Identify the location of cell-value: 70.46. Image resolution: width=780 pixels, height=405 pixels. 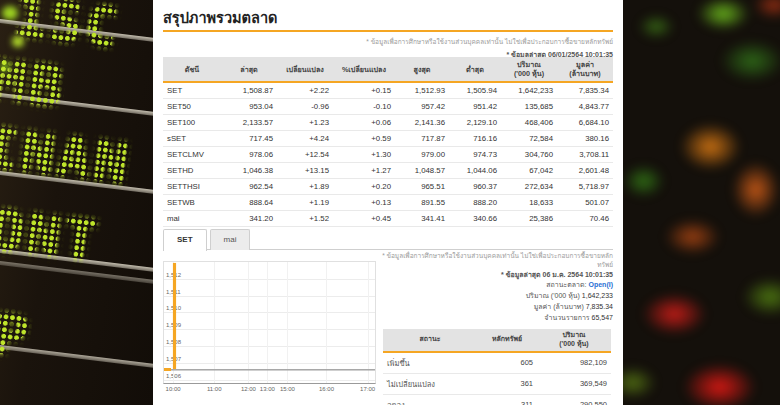
(585, 219).